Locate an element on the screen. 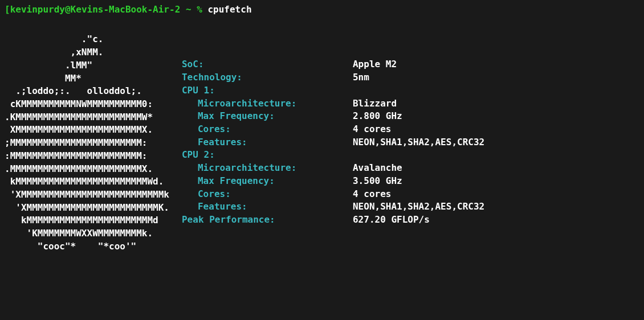  cpu2-cores-label: Cores: is located at coordinates (275, 195).